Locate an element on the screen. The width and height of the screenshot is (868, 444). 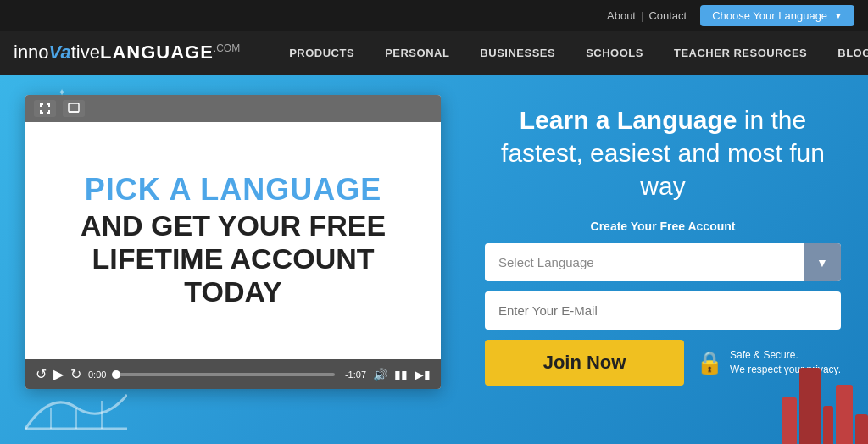
bottom-decoration-right is located at coordinates (825, 406).